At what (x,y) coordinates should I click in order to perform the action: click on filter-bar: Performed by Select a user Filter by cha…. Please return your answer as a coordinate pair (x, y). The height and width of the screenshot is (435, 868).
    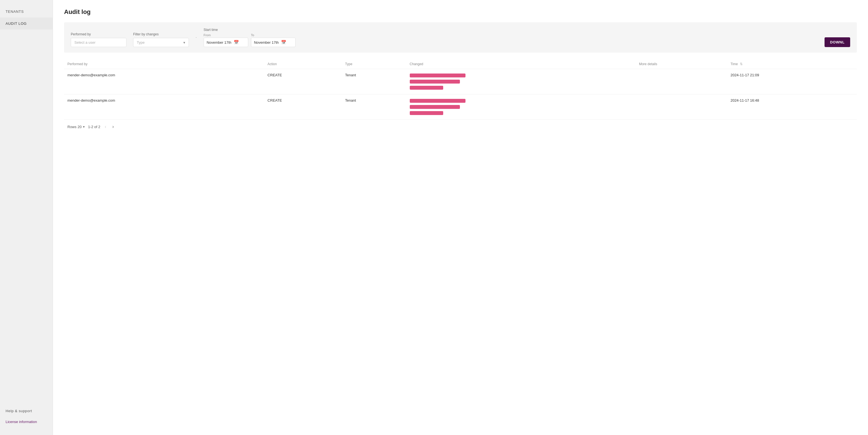
    Looking at the image, I should click on (460, 37).